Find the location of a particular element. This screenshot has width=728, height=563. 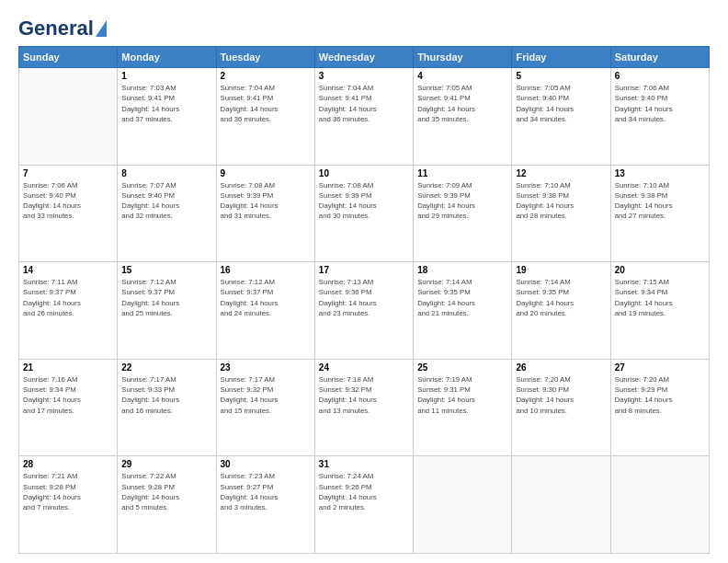

day-info: Sunrise: 7:11 AM Sunset: 9:37 PM Dayligh… is located at coordinates (68, 298).